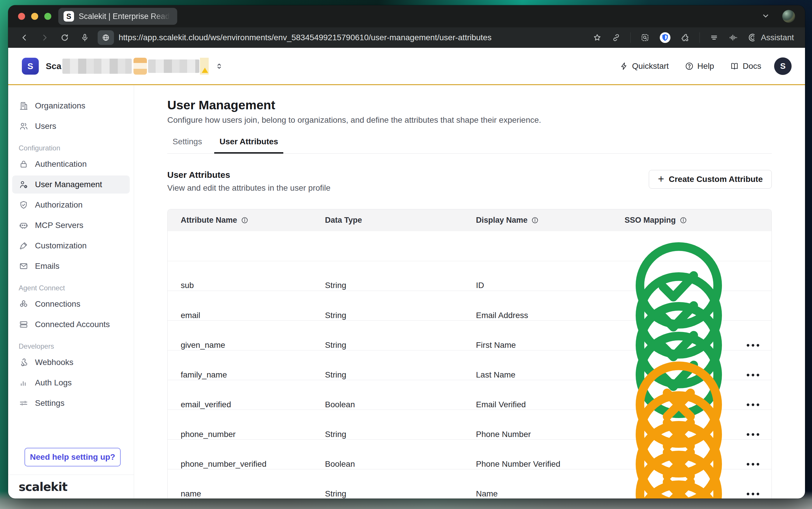 This screenshot has height=509, width=812. What do you see at coordinates (766, 16) in the screenshot?
I see `tab-search-chevron-icon` at bounding box center [766, 16].